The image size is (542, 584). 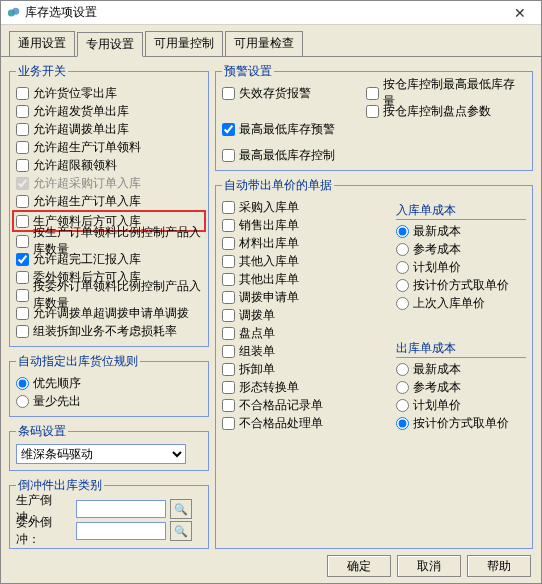 I want to click on tab-available-ctrl: 可用量控制, so click(x=184, y=44).